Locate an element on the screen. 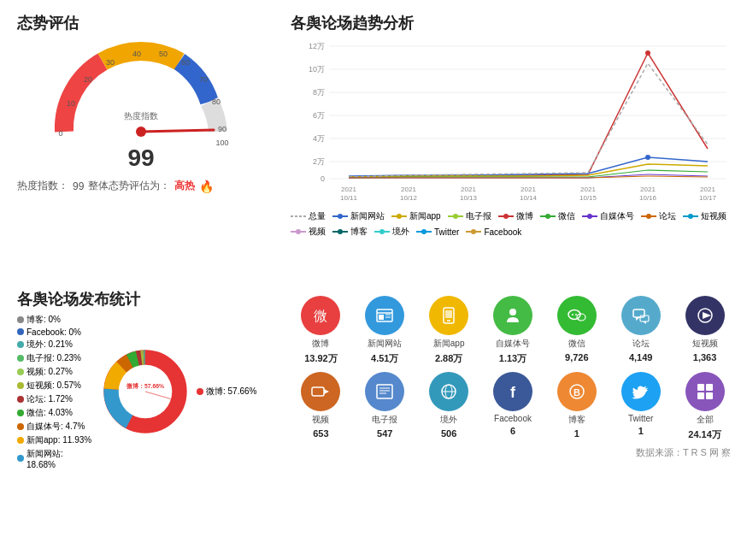  svg-text: 80 is located at coordinates (216, 102).